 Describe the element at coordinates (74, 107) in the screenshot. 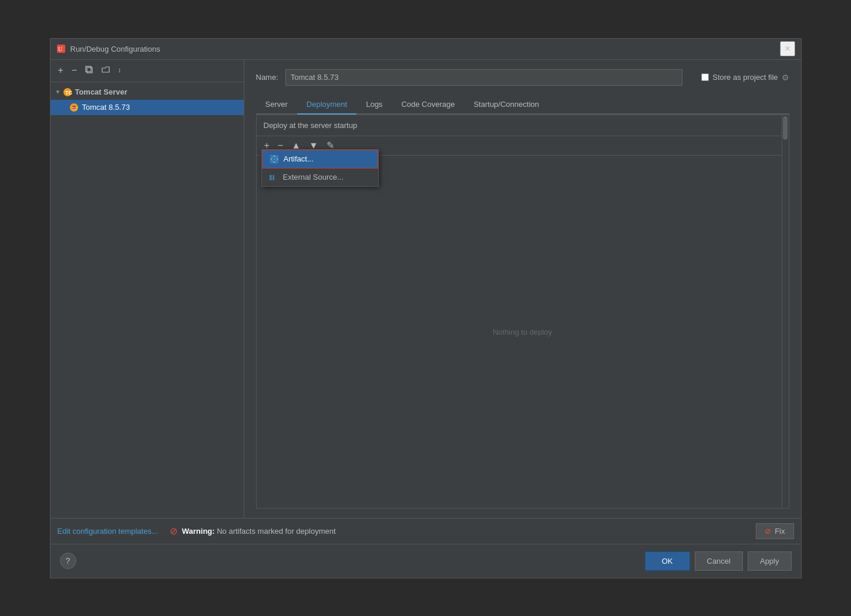

I see `tomcat-instance-icon: TC` at that location.